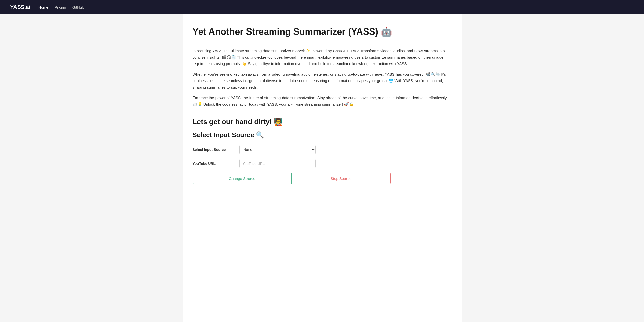 The image size is (644, 322). I want to click on description-para-1: Introducing YASS, the ultimate streaming…, so click(322, 57).